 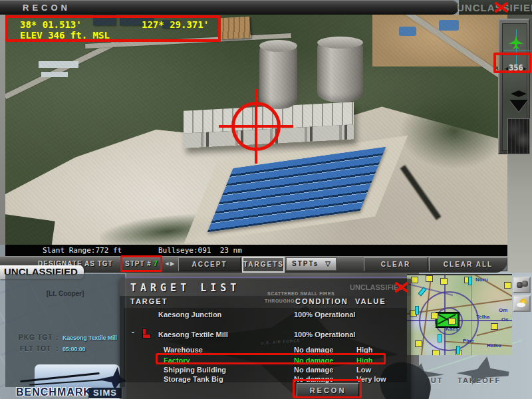 What do you see at coordinates (483, 317) in the screenshot?
I see `map-town-label: Telha` at bounding box center [483, 317].